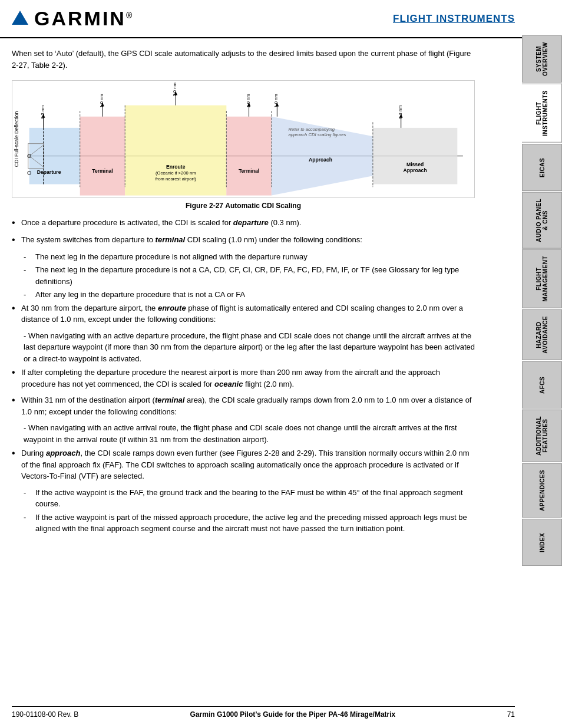  What do you see at coordinates (243, 314) in the screenshot?
I see `bullet-item-3: • At 30 nm from the departure airport, t…` at bounding box center [243, 314].